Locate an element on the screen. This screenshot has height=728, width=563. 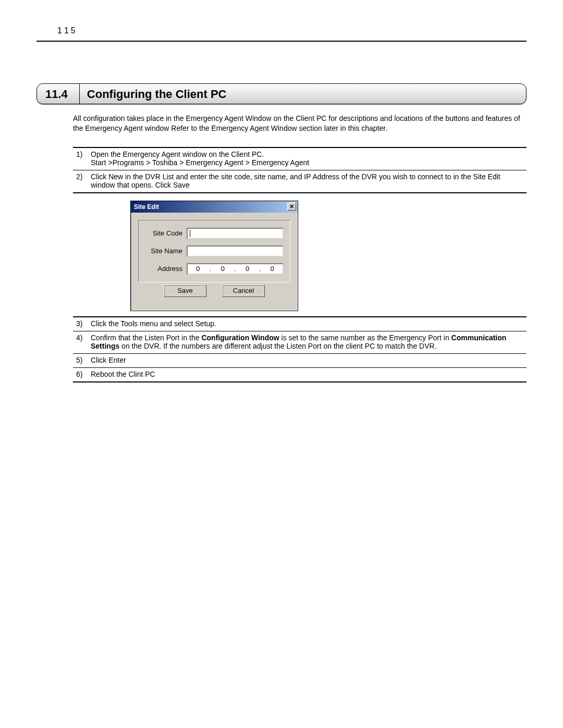
step-number: 6) is located at coordinates (80, 375).